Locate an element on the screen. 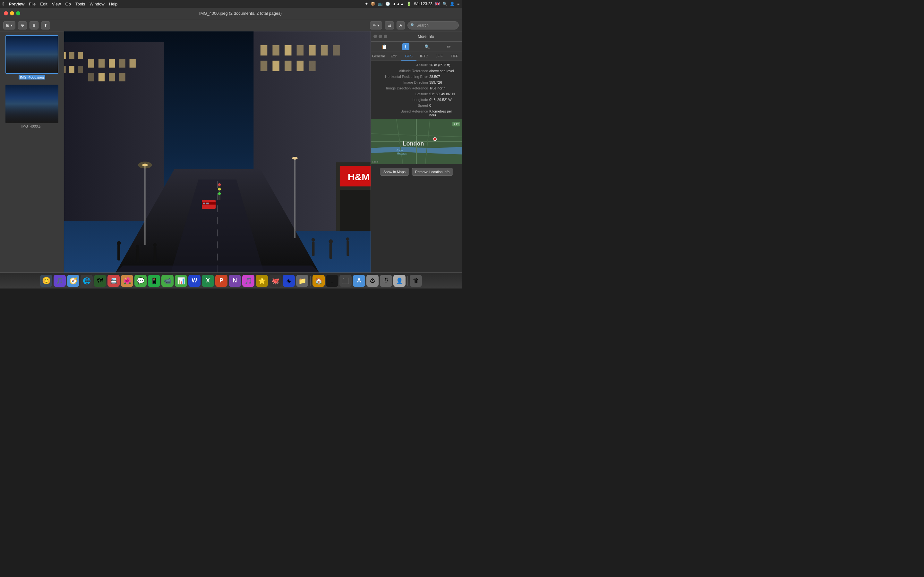  info-search-btn: 🔍 is located at coordinates (427, 47).